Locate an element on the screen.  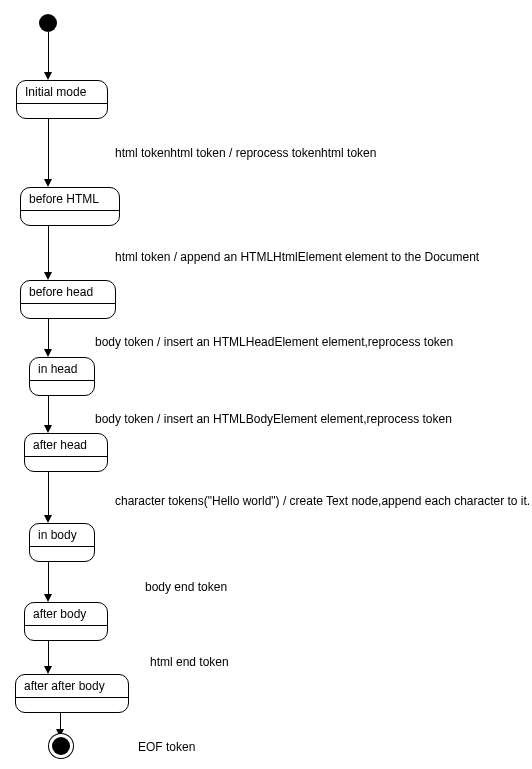
state-label: before head is located at coordinates (68, 292).